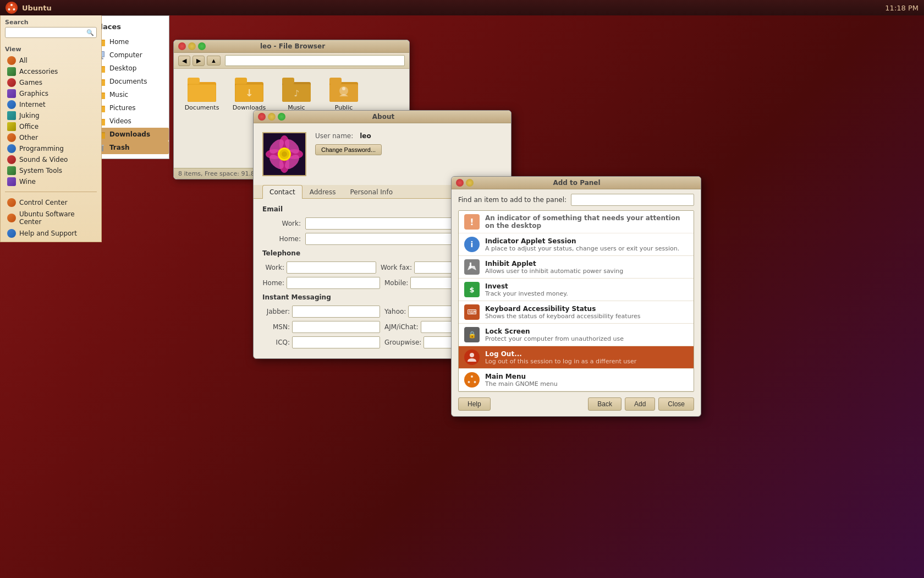  What do you see at coordinates (262, 117) in the screenshot?
I see `about-close-button` at bounding box center [262, 117].